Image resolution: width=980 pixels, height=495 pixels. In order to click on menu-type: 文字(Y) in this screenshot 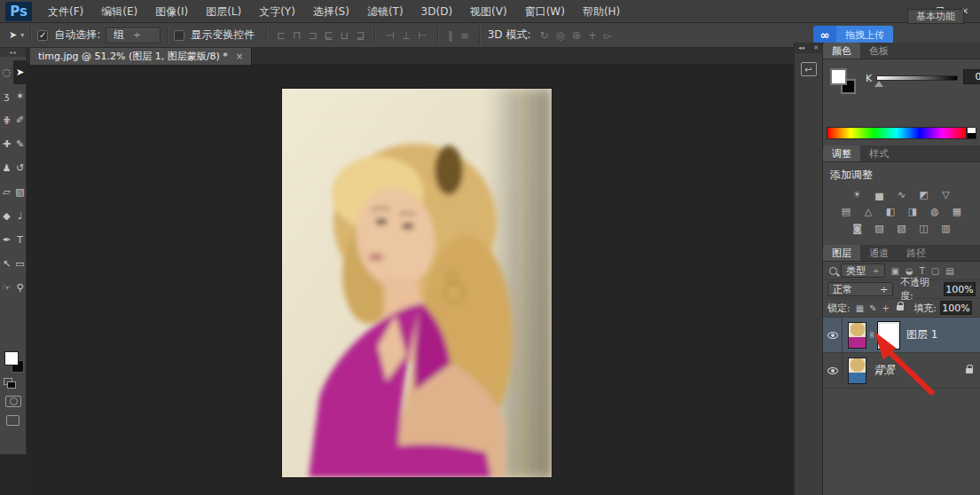, I will do `click(277, 12)`.